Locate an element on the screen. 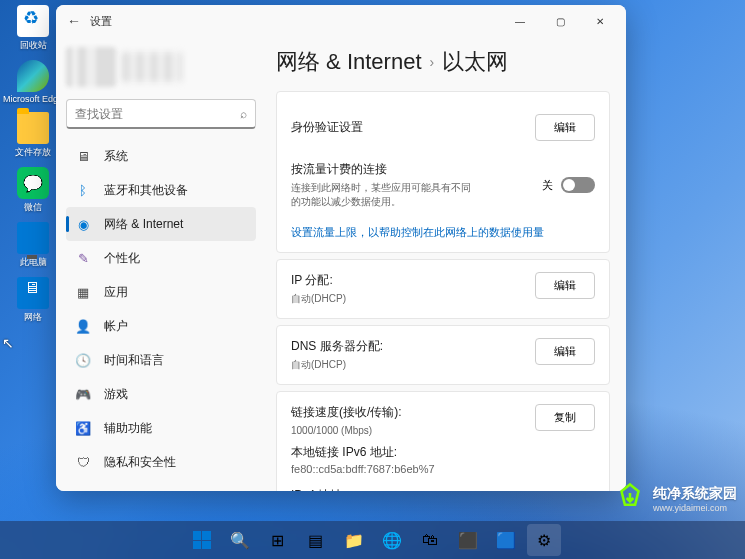 This screenshot has height=559, width=745. folder-icon is located at coordinates (33, 128).